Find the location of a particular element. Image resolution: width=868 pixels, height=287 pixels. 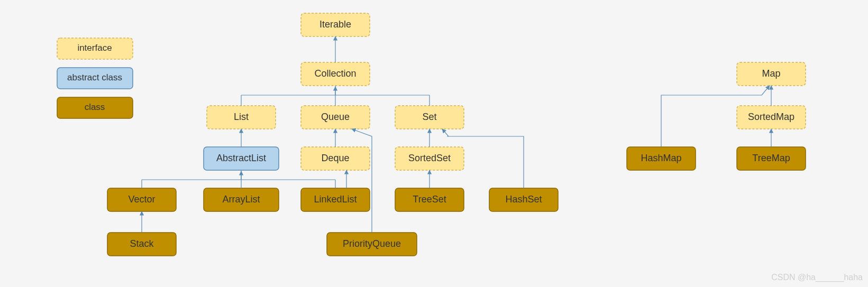

node-map-label: Map is located at coordinates (771, 73).